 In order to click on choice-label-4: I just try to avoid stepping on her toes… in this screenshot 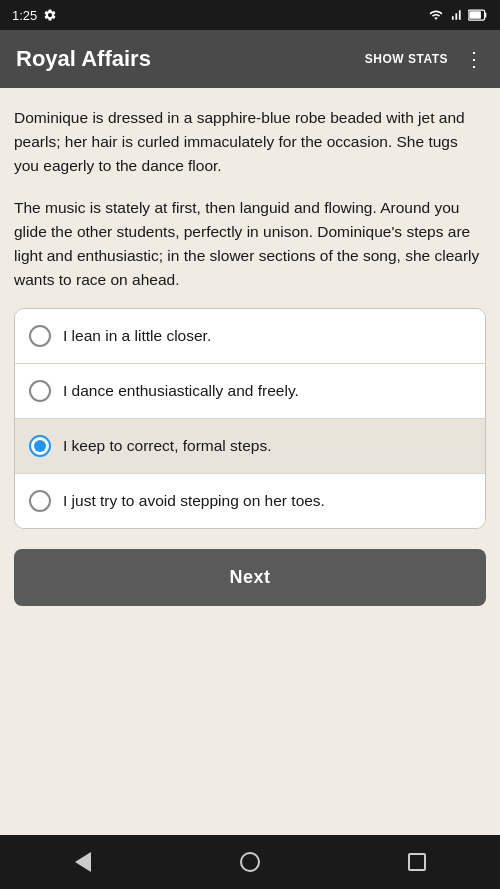, I will do `click(194, 501)`.